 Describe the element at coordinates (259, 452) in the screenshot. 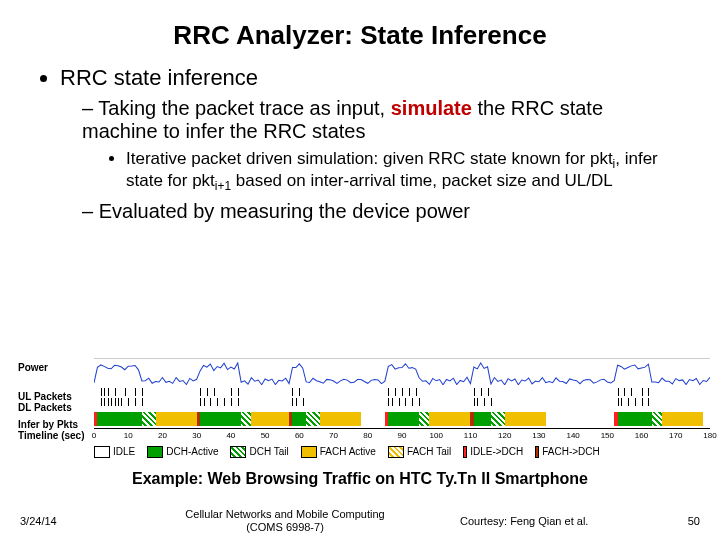

I see `legend-dchtail: DCH Tail` at that location.